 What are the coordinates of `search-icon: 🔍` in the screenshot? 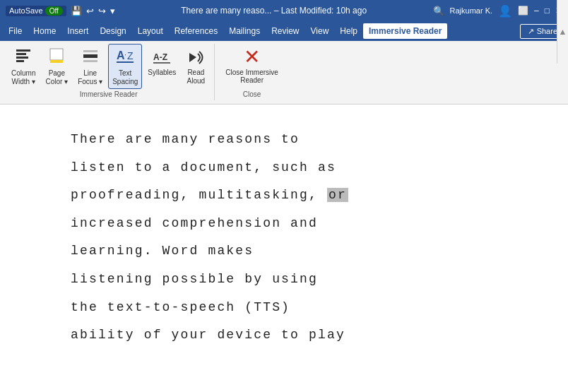 It's located at (439, 11).